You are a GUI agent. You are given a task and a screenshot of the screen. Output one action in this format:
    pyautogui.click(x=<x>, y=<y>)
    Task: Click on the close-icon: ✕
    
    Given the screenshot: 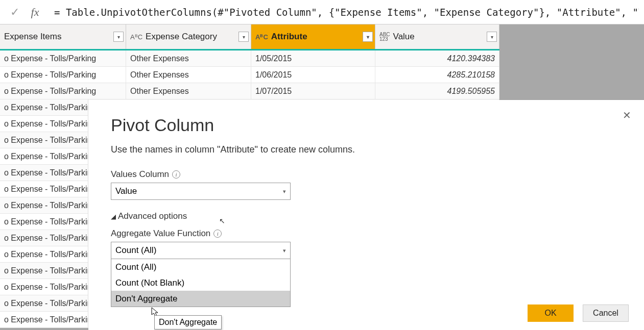 What is the action you would take?
    pyautogui.click(x=627, y=115)
    